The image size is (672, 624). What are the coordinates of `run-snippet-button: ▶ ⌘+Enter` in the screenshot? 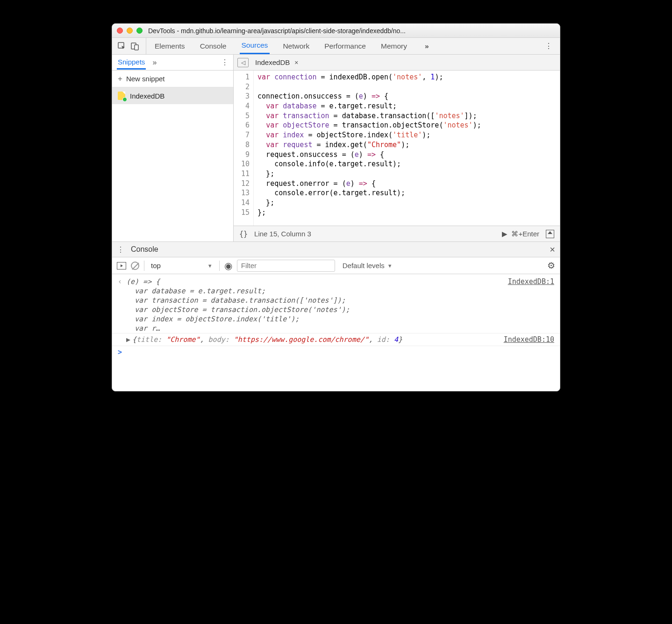 It's located at (521, 234).